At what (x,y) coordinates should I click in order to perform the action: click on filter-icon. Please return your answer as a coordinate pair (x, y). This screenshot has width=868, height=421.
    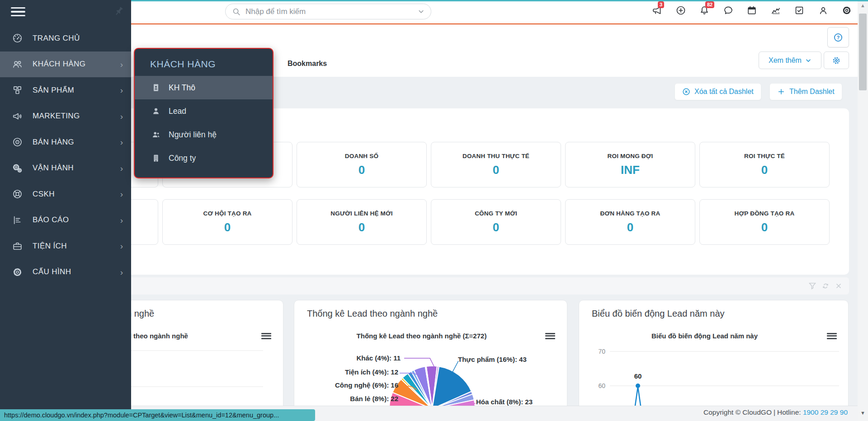
    Looking at the image, I should click on (812, 286).